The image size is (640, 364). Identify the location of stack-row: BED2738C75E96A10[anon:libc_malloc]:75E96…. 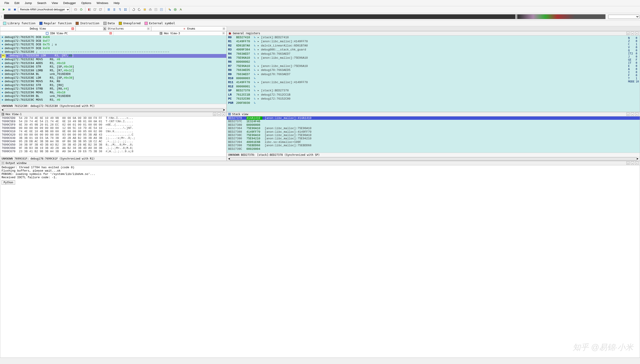
(433, 135).